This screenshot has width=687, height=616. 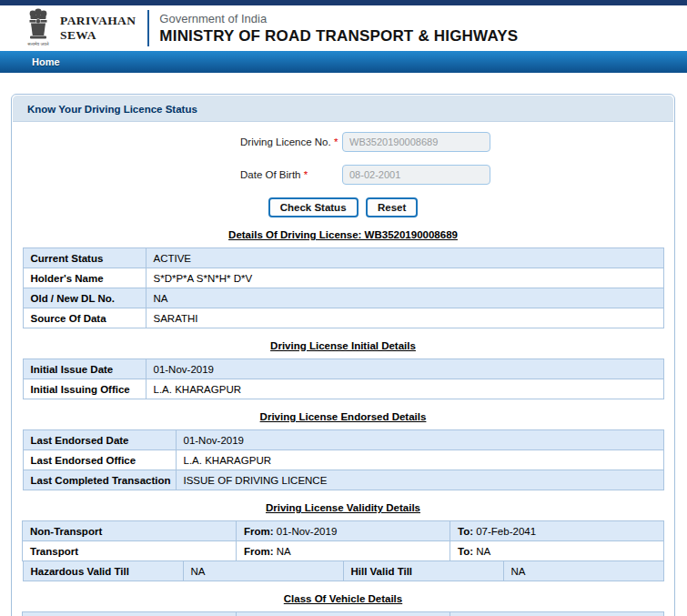 I want to click on initial-details-table: Initial Issue Date 01-Nov-2019 Initial I…, so click(x=344, y=379).